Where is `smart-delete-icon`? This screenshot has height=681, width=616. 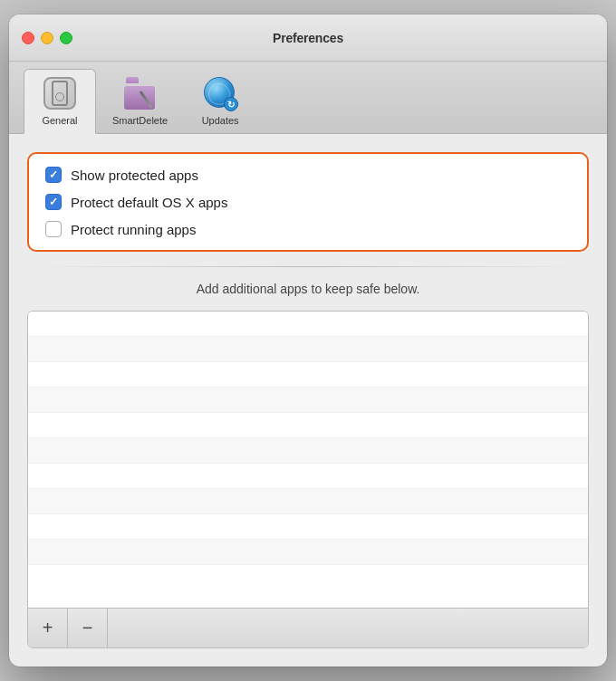
smart-delete-icon is located at coordinates (140, 93).